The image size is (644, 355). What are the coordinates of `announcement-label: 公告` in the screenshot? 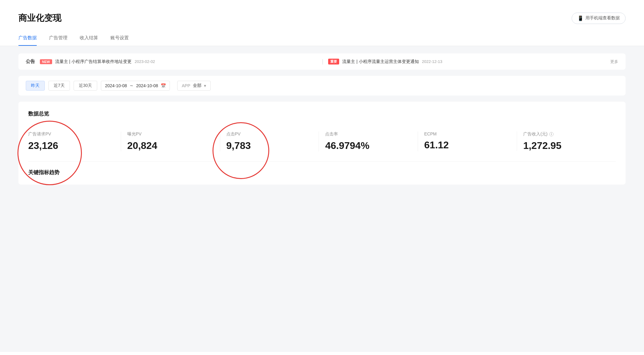 It's located at (30, 61).